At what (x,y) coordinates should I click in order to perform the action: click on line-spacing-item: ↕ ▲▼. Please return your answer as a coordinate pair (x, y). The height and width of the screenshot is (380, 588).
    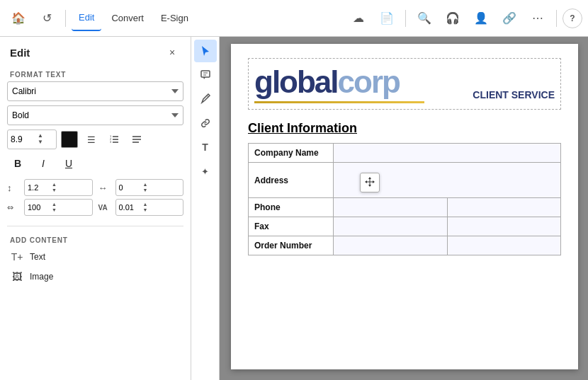
    Looking at the image, I should click on (50, 188).